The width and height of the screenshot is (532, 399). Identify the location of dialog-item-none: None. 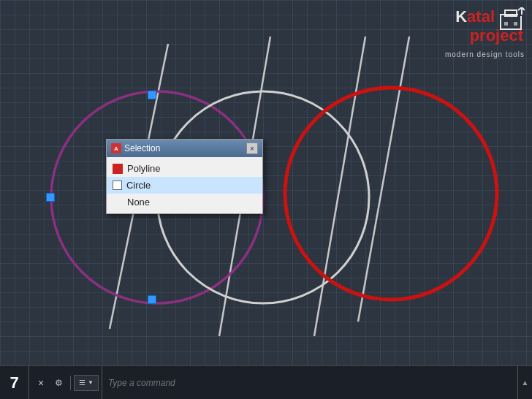
(184, 202).